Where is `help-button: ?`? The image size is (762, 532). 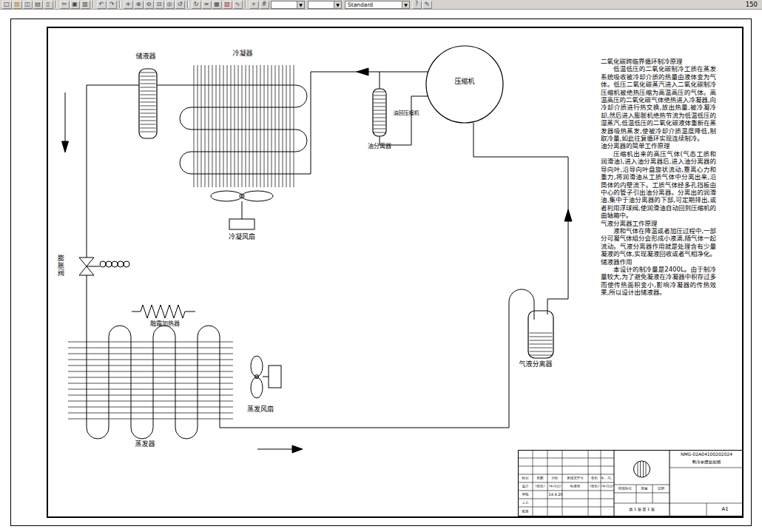
help-button: ? is located at coordinates (417, 4).